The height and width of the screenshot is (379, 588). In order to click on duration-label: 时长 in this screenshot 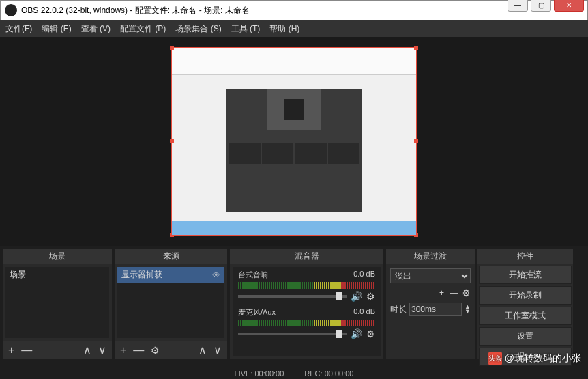, I will do `click(398, 310)`.